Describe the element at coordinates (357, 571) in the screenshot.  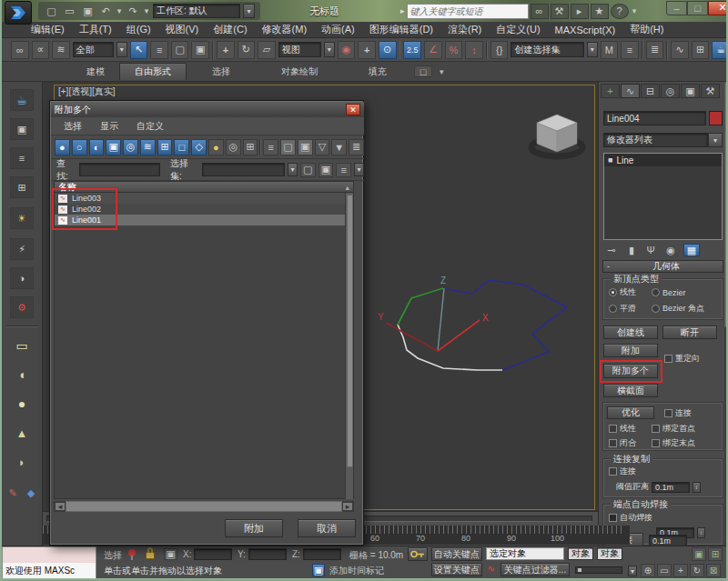
I see `time-tag-label: 添加时间标记` at that location.